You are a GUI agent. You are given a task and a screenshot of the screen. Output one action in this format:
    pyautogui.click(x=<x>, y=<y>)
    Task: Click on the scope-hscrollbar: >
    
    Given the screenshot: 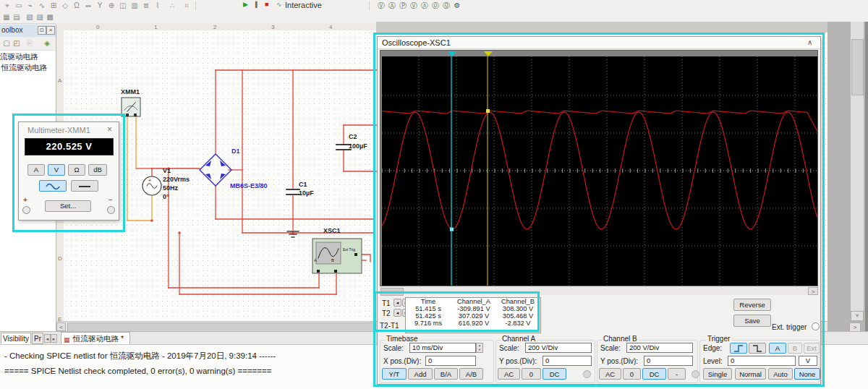 What is the action you would take?
    pyautogui.click(x=599, y=291)
    